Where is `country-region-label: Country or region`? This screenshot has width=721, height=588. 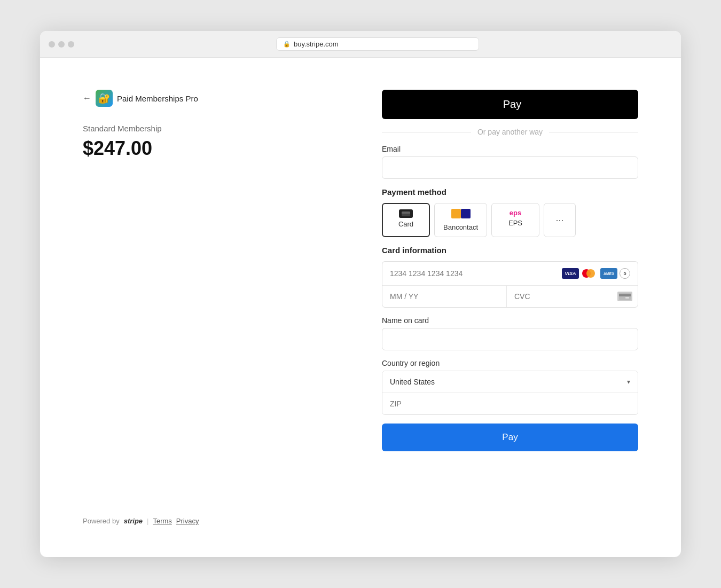 country-region-label: Country or region is located at coordinates (510, 363).